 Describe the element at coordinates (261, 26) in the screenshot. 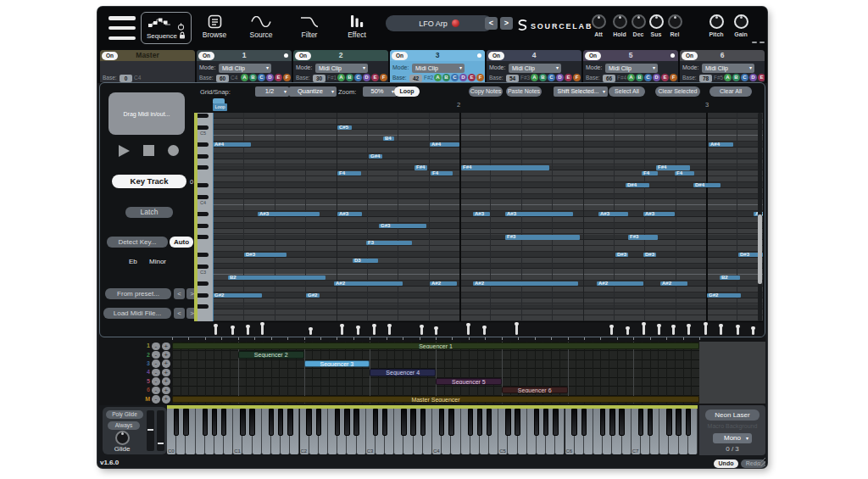

I see `tab-source: Source` at that location.